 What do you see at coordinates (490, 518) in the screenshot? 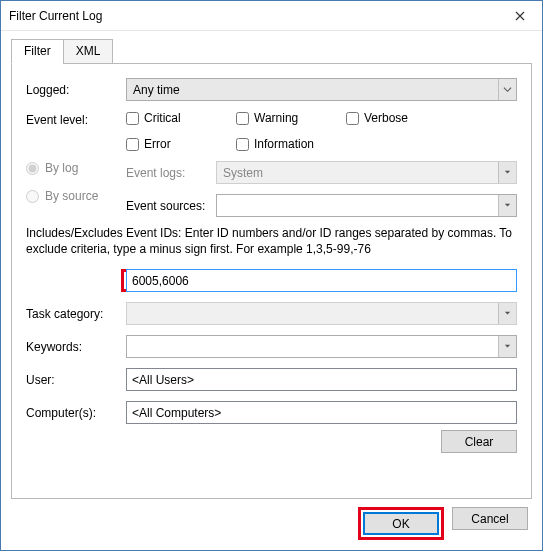
I see `cancel-button: Cancel` at bounding box center [490, 518].